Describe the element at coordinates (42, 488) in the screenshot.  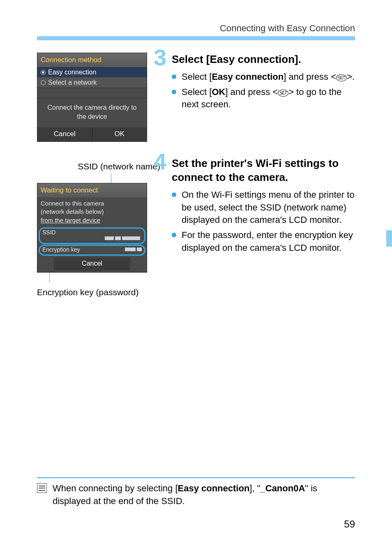
I see `note-icon` at that location.